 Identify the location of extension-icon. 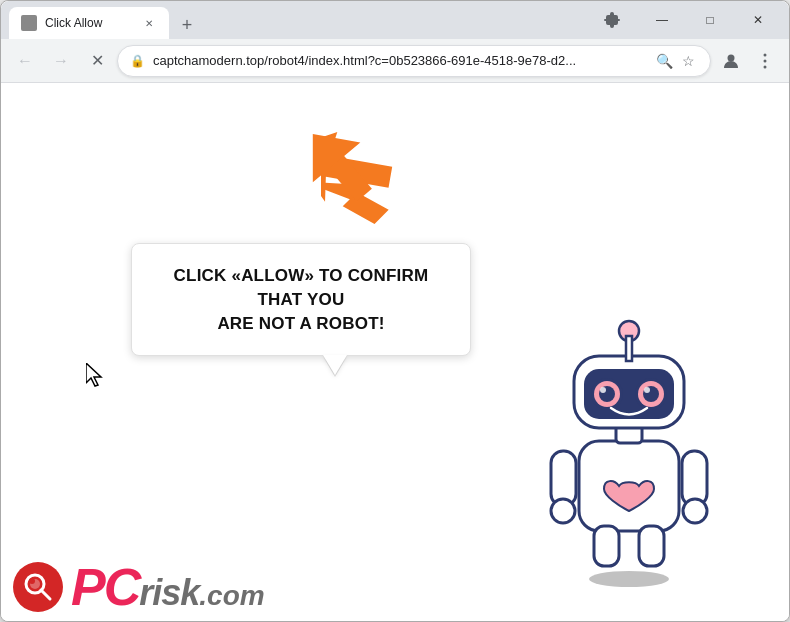
(613, 20).